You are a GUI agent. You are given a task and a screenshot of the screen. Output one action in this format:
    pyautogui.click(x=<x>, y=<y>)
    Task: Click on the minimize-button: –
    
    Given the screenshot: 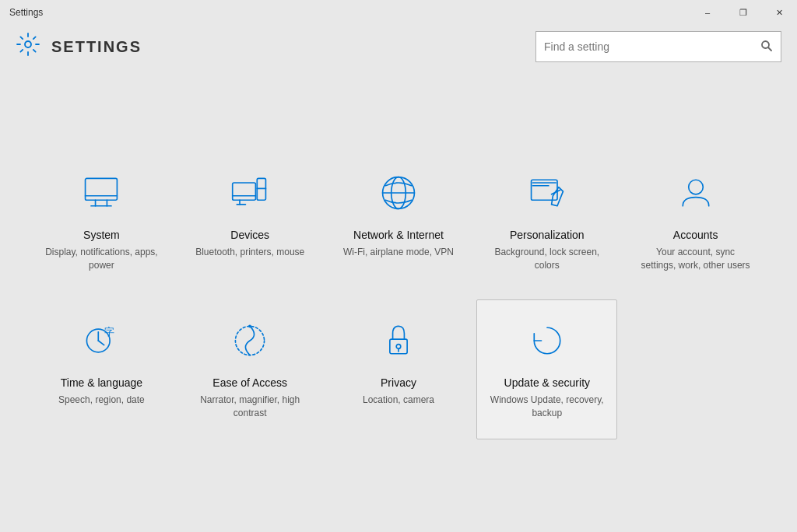 What is the action you would take?
    pyautogui.click(x=707, y=12)
    